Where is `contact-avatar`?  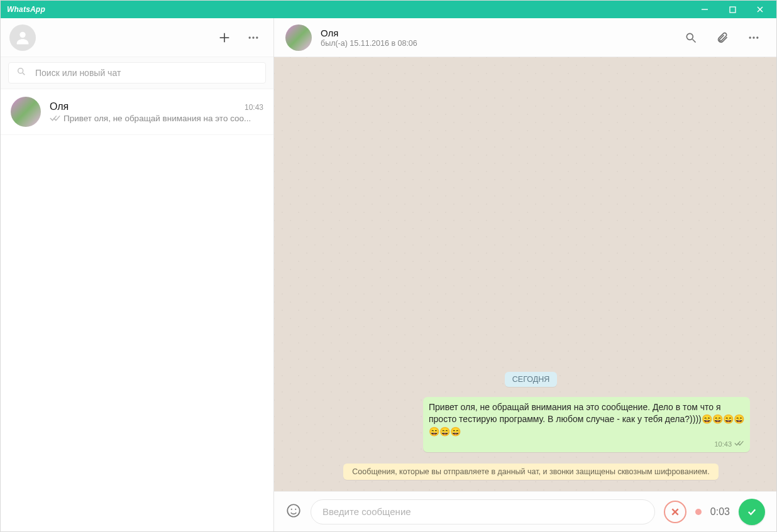
contact-avatar is located at coordinates (26, 112).